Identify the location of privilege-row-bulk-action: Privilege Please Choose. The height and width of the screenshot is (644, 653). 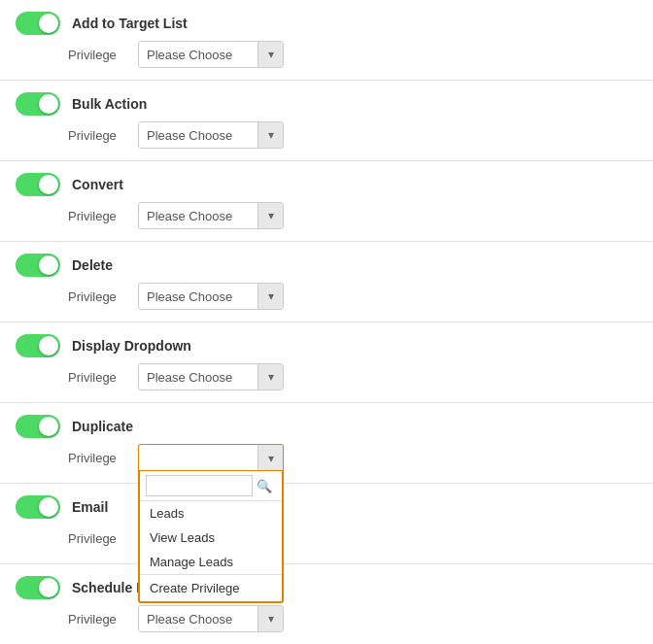
(326, 135).